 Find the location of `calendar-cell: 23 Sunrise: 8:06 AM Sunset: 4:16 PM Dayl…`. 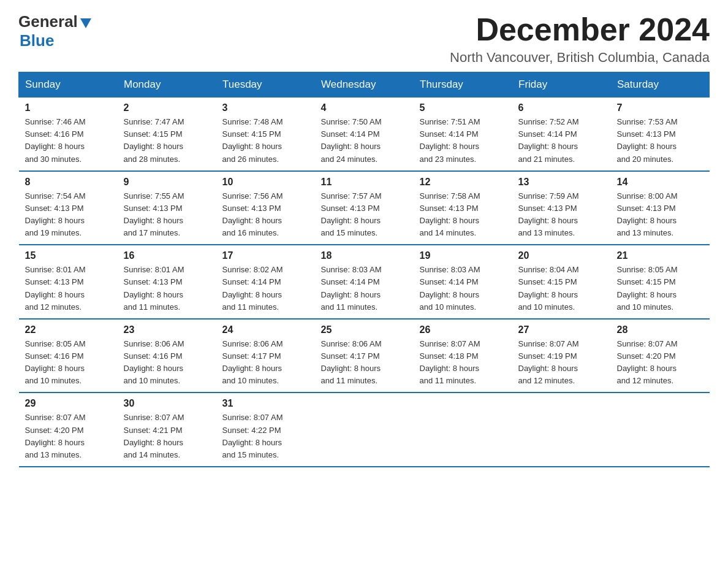

calendar-cell: 23 Sunrise: 8:06 AM Sunset: 4:16 PM Dayl… is located at coordinates (167, 356).